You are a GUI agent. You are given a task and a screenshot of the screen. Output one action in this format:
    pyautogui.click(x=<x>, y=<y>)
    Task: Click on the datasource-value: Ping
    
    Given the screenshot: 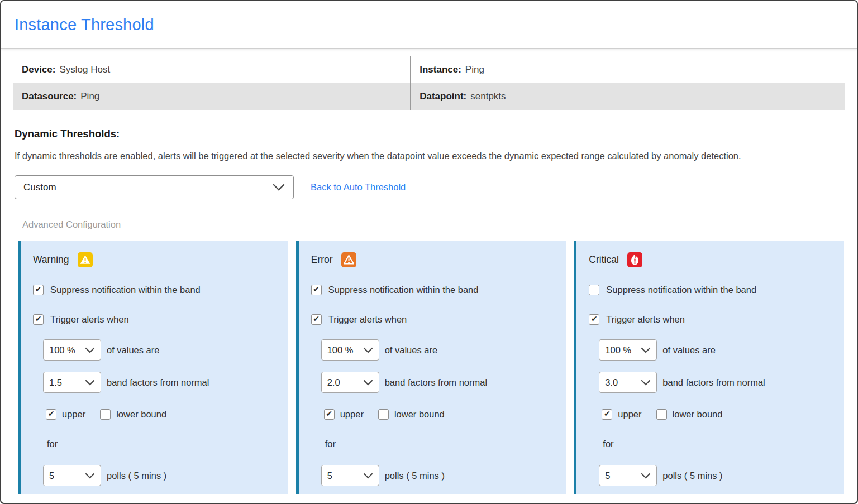 What is the action you would take?
    pyautogui.click(x=90, y=97)
    